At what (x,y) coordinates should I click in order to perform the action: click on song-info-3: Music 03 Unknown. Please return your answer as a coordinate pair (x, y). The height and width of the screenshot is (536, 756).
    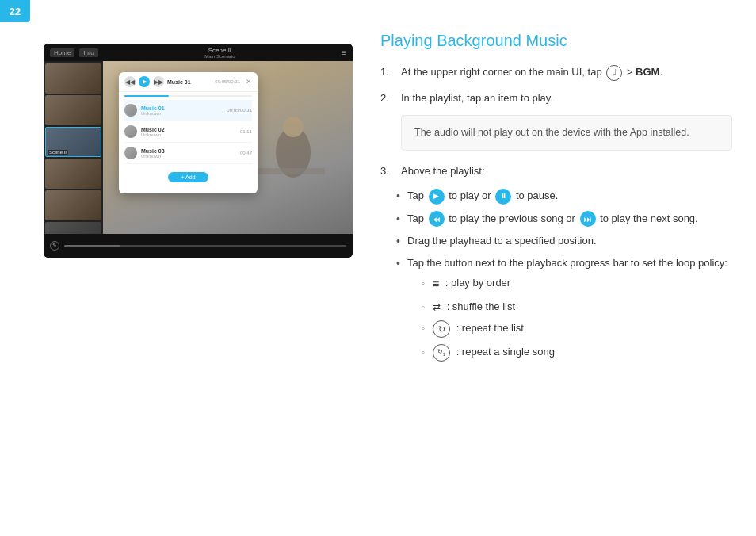
    Looking at the image, I should click on (189, 154).